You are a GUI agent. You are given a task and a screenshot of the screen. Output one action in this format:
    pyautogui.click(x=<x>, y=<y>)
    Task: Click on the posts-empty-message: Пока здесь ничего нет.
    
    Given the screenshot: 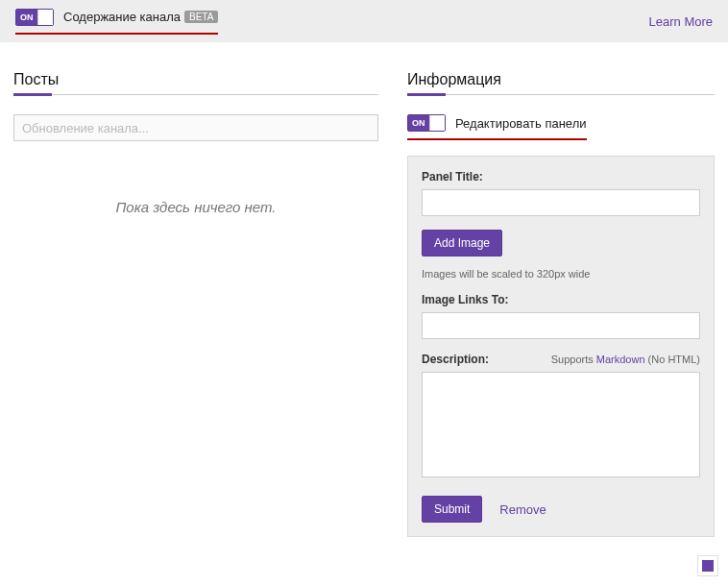 What is the action you would take?
    pyautogui.click(x=196, y=208)
    